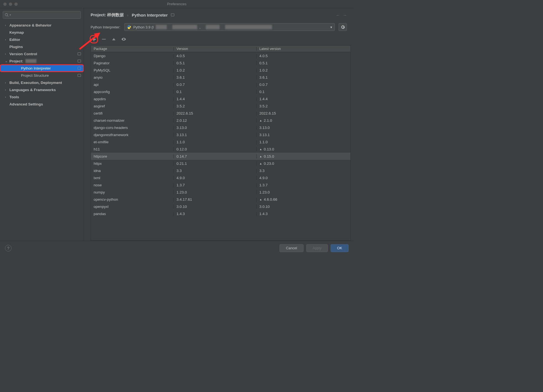 This screenshot has height=392, width=543. Describe the element at coordinates (177, 4) in the screenshot. I see `window-title: Preferences` at that location.